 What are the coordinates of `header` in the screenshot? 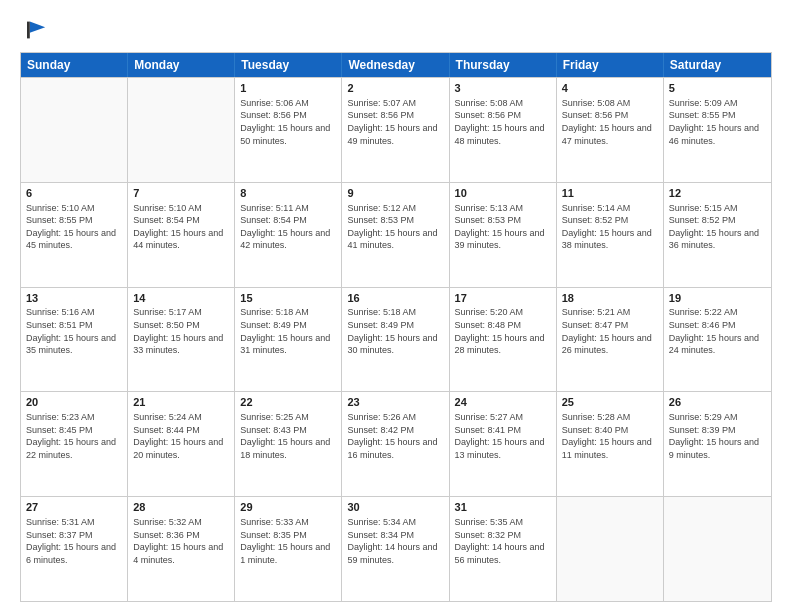 It's located at (396, 30).